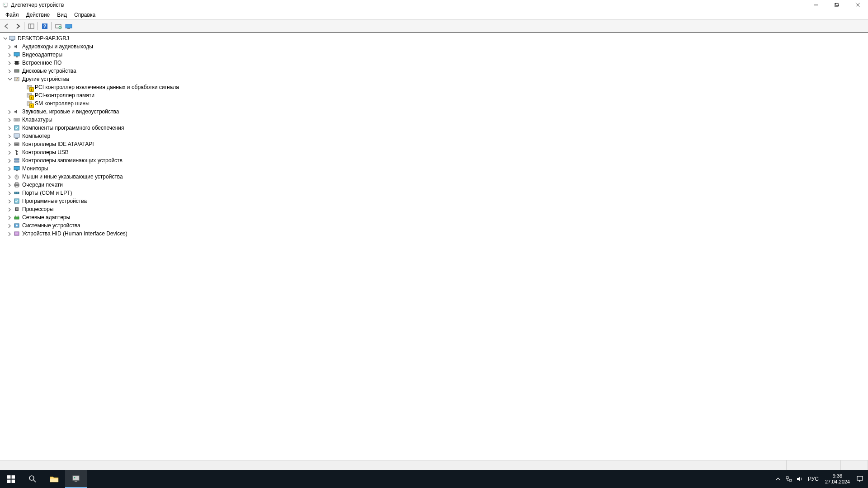 The image size is (868, 488). I want to click on print-icon, so click(17, 185).